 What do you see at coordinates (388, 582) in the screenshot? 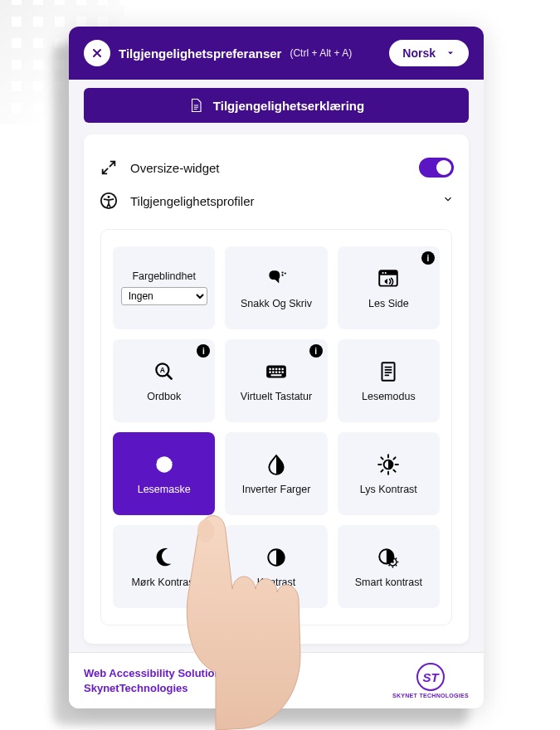
I see `tile-label: Smart kontrast` at bounding box center [388, 582].